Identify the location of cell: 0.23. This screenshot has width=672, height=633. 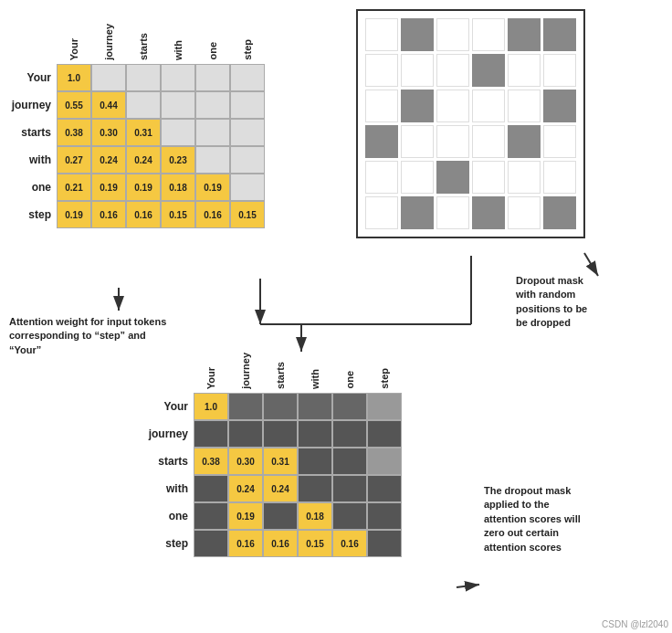
(178, 160).